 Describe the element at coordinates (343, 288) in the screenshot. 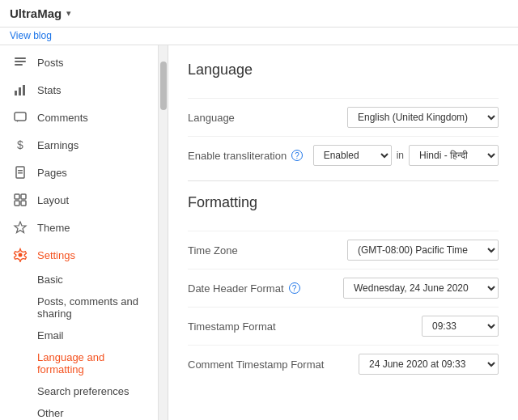

I see `date-header-row: Date Header Format ? Wednesday, 24 June …` at that location.